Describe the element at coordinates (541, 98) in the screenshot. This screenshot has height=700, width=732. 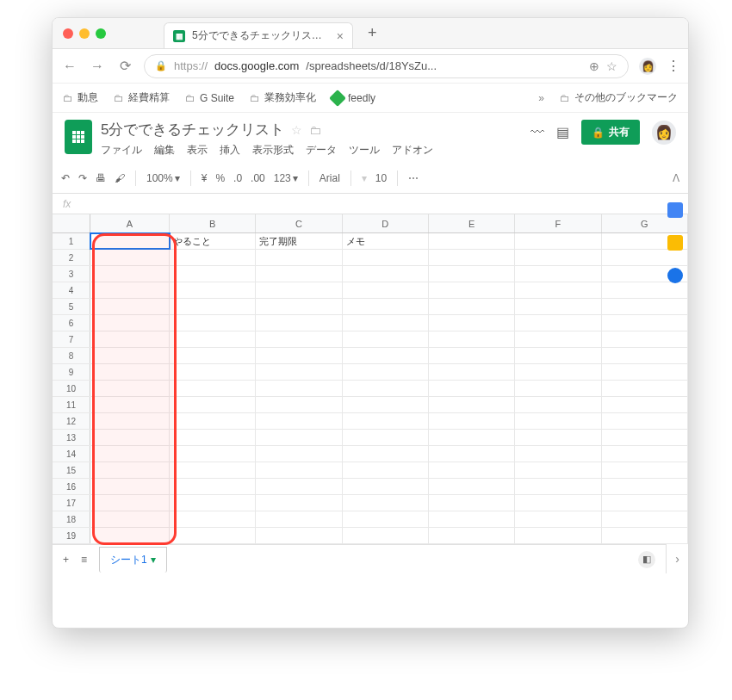
I see `more-bookmarks-icon: »` at that location.